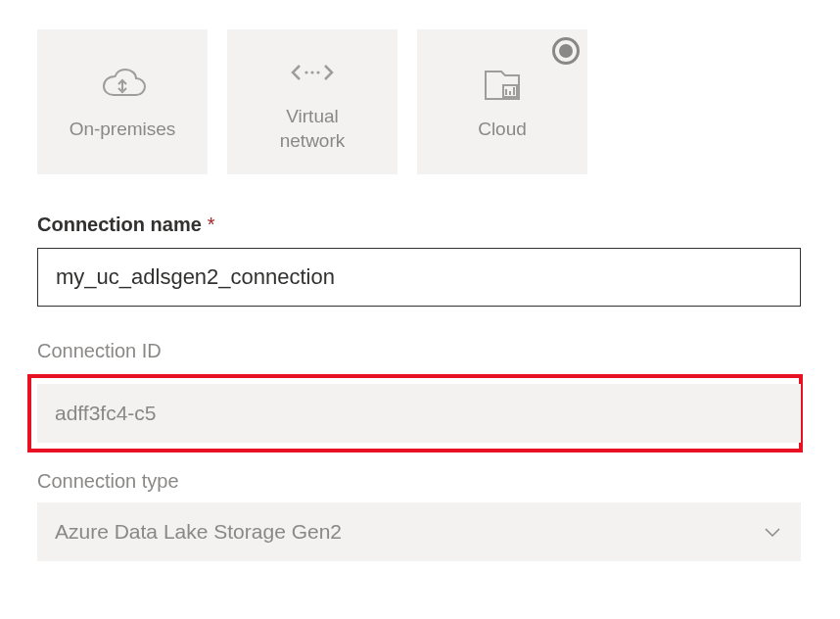 This screenshot has width=840, height=619. Describe the element at coordinates (122, 102) in the screenshot. I see `tile-on-premises: On-premises` at that location.